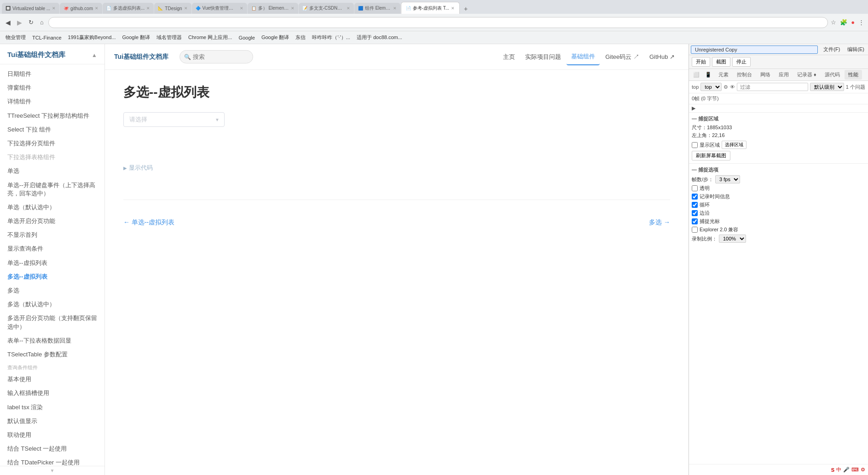 The width and height of the screenshot is (868, 475). Describe the element at coordinates (430, 8) in the screenshot. I see `browser-tab-9: 📄 参考-虚拟列表 T... ✕` at that location.